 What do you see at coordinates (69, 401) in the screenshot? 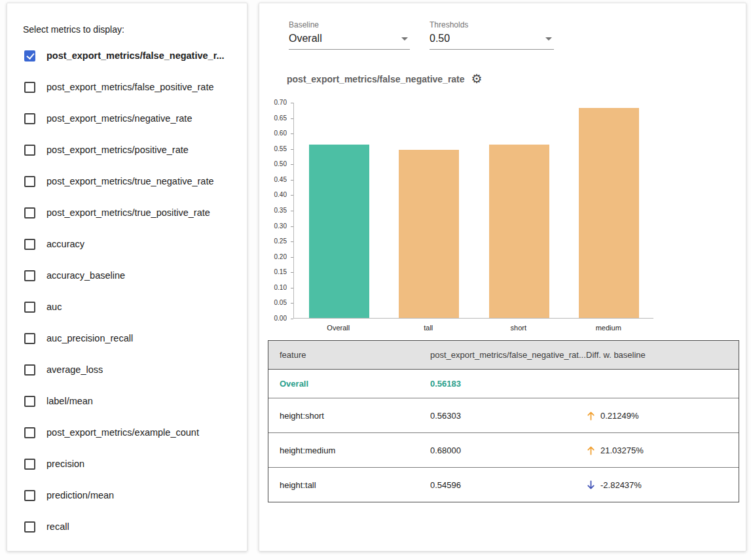
I see `metric-label: label/mean` at bounding box center [69, 401].